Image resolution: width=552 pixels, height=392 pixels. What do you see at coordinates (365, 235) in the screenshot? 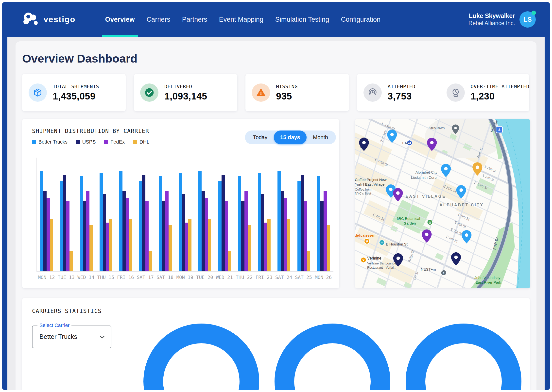
I see `map-label: delicatessen` at bounding box center [365, 235].